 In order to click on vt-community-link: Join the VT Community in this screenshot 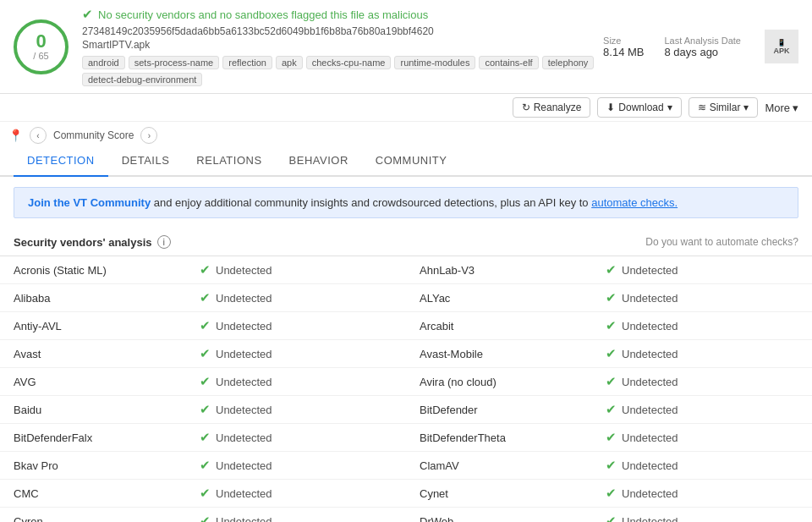, I will do `click(90, 203)`.